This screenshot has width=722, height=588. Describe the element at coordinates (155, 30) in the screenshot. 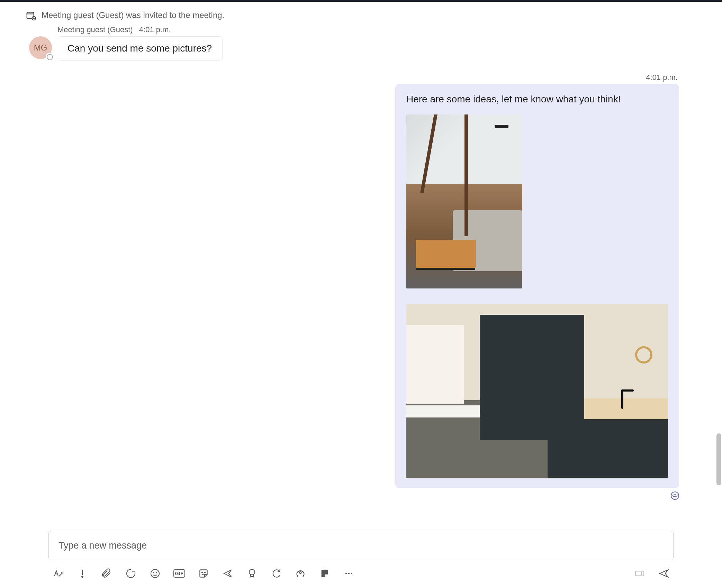

I see `incoming-timestamp: 4:01 p.m.` at that location.